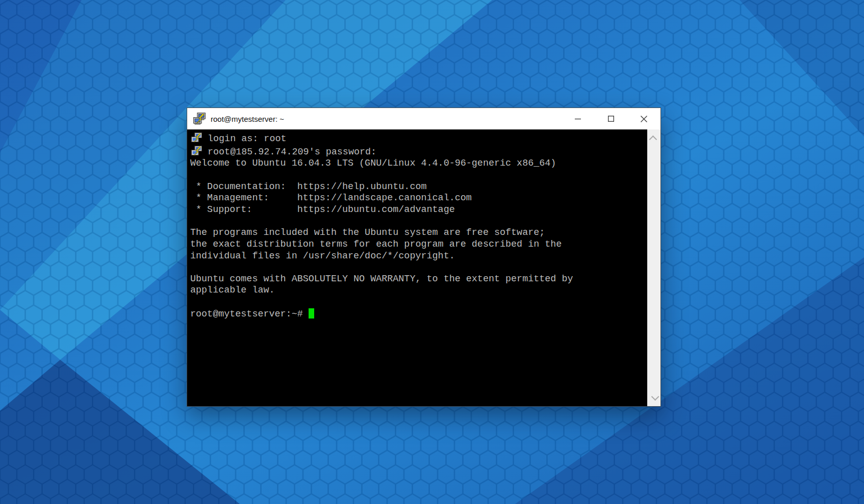 The width and height of the screenshot is (864, 504). Describe the element at coordinates (418, 152) in the screenshot. I see `terminal-line: root@185.92.74.209's password:` at that location.